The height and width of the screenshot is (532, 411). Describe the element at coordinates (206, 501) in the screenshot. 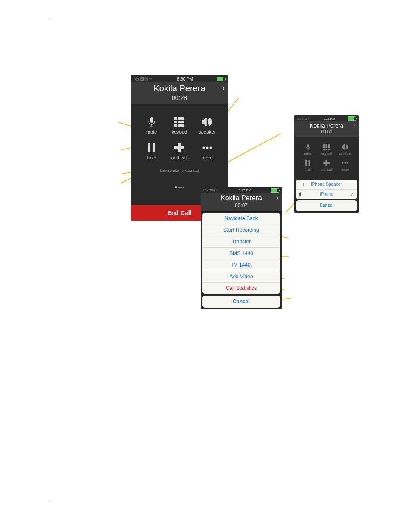

I see `page-bottom-rule` at that location.